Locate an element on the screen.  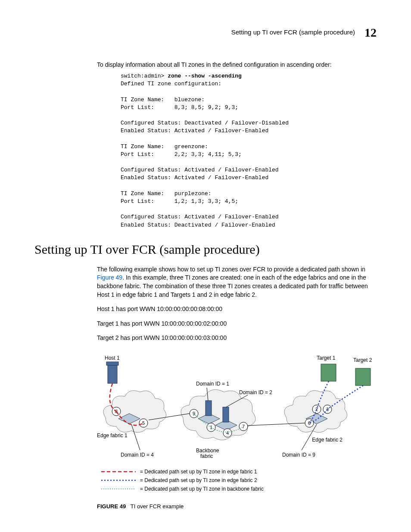
figure-xref: Figure 49 is located at coordinates (109, 277).